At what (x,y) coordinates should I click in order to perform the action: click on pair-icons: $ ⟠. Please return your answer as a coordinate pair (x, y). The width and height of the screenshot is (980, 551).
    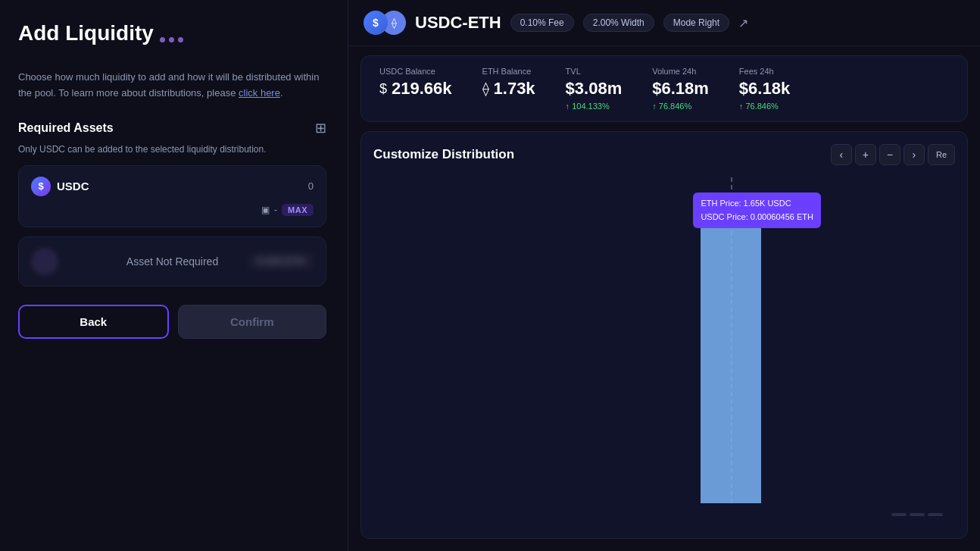
    Looking at the image, I should click on (385, 23).